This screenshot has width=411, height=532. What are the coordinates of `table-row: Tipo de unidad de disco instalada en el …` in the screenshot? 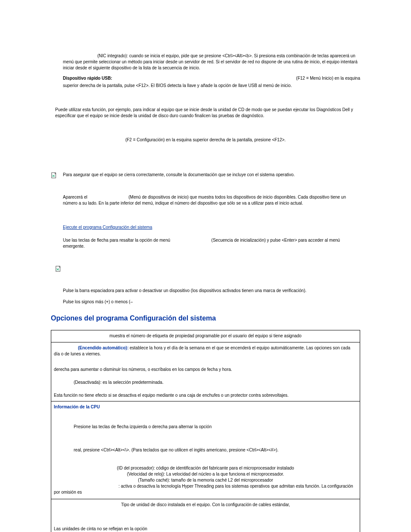 It's located at (206, 515).